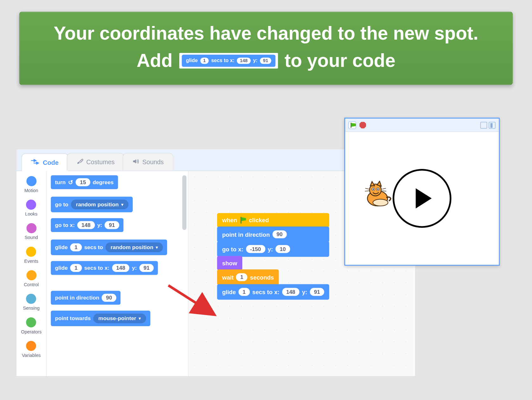  I want to click on play-icon, so click(424, 198).